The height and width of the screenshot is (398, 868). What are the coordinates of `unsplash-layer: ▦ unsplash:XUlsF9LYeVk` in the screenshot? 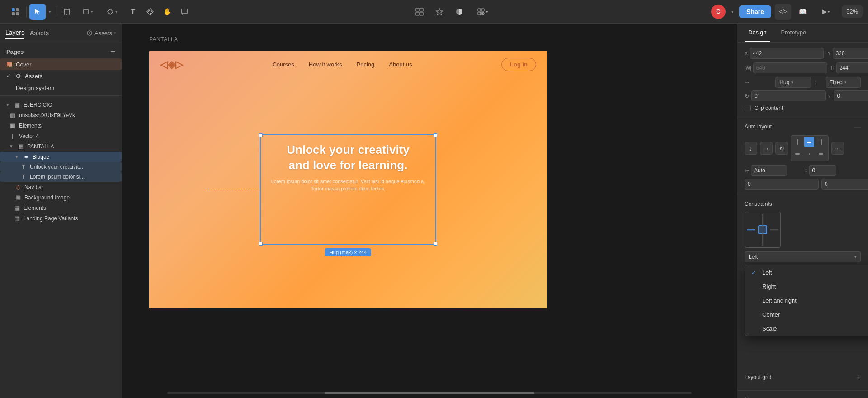 It's located at (61, 115).